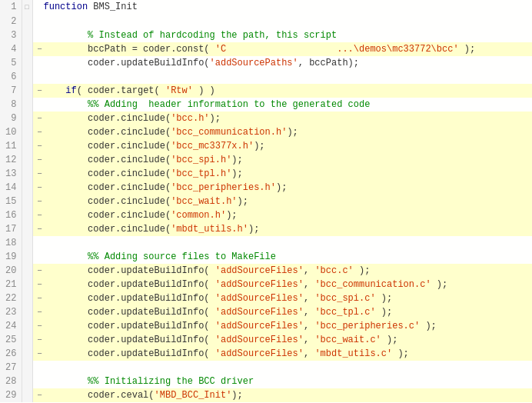 This screenshot has width=532, height=403. I want to click on code-content: – coder.cinclude('bcc_mc3377x.h');, so click(282, 146).